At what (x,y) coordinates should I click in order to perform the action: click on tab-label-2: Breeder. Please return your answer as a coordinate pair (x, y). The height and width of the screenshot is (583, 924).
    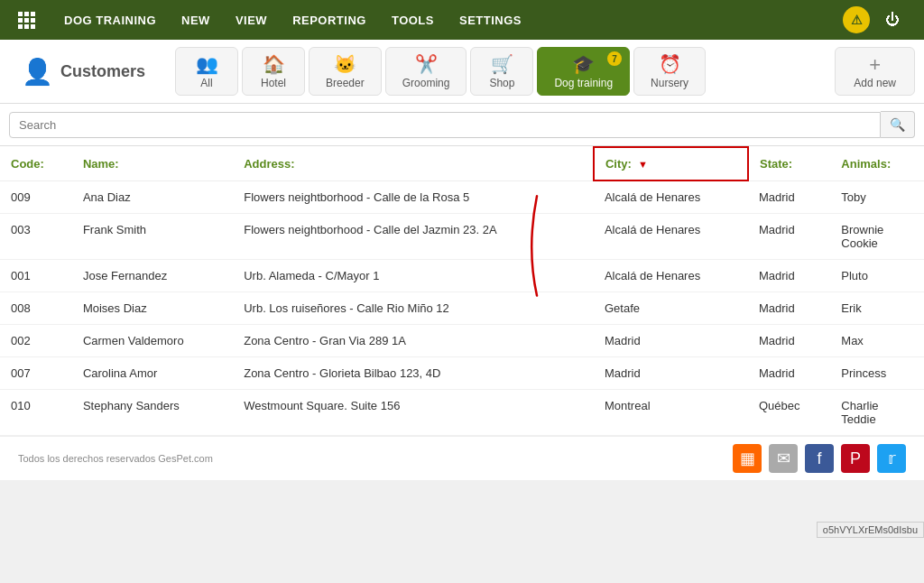
    Looking at the image, I should click on (345, 83).